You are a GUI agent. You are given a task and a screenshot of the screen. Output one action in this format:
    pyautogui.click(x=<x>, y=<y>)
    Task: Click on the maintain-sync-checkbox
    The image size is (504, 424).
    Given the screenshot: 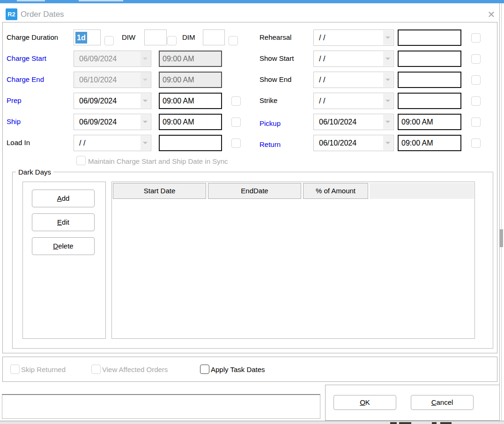 What is the action you would take?
    pyautogui.click(x=81, y=161)
    